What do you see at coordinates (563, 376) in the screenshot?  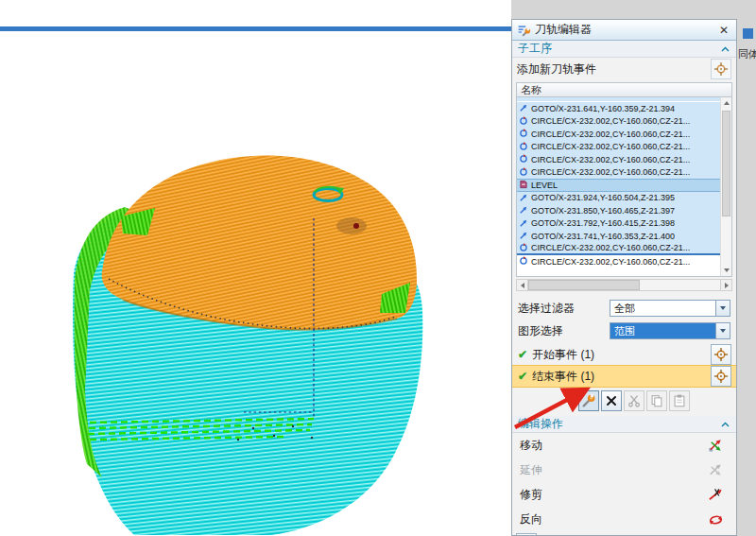 I see `end-event-label: 结束事件 (1)` at bounding box center [563, 376].